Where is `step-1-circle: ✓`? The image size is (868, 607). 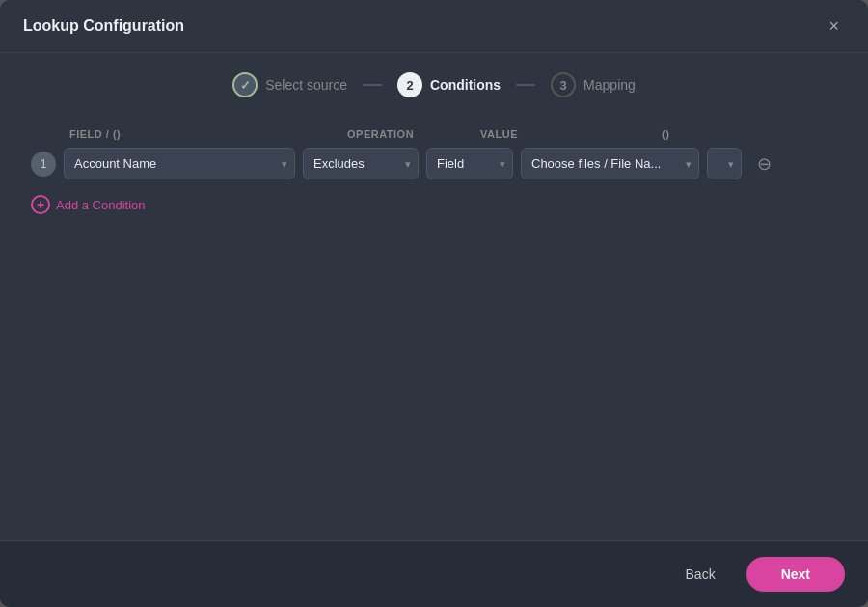
step-1-circle: ✓ is located at coordinates (245, 85).